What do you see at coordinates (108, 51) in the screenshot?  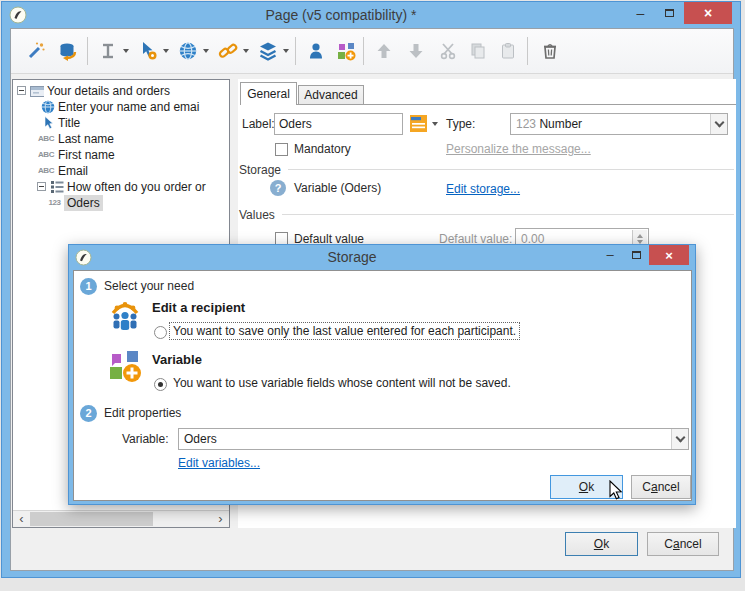 I see `field-height-button` at bounding box center [108, 51].